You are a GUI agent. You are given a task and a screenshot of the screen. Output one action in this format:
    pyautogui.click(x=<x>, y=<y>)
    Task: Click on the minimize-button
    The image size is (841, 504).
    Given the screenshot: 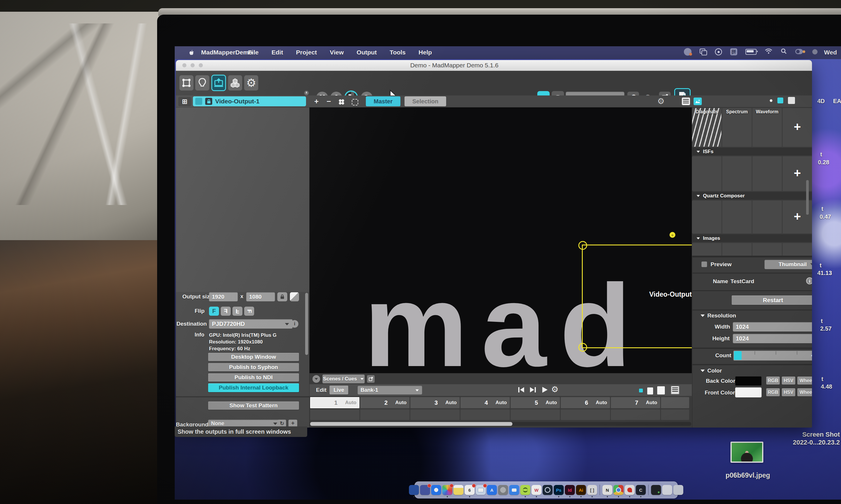 What is the action you would take?
    pyautogui.click(x=193, y=65)
    